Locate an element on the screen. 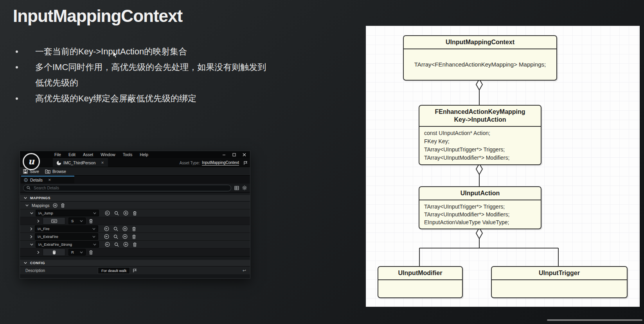  spacer is located at coordinates (135, 258).